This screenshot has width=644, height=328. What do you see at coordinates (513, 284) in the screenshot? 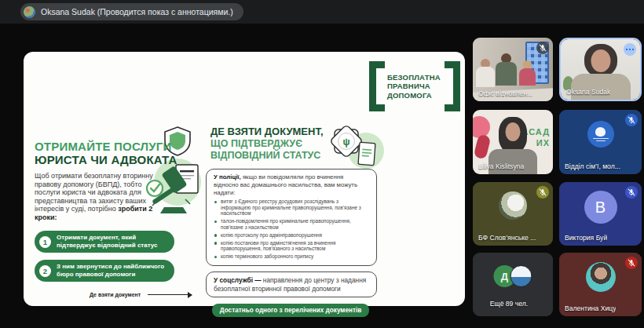
I see `overflow-tile: Д Ещё 89 чел.` at bounding box center [513, 284].